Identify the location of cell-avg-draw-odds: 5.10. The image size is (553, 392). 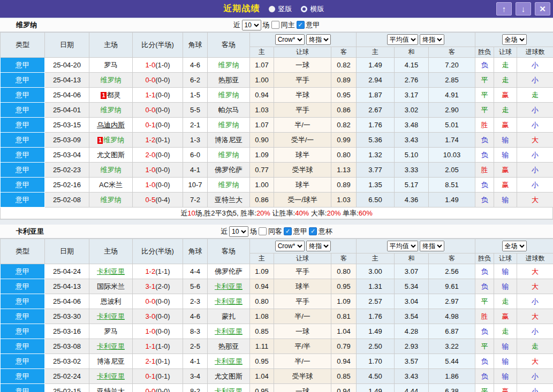
(412, 155).